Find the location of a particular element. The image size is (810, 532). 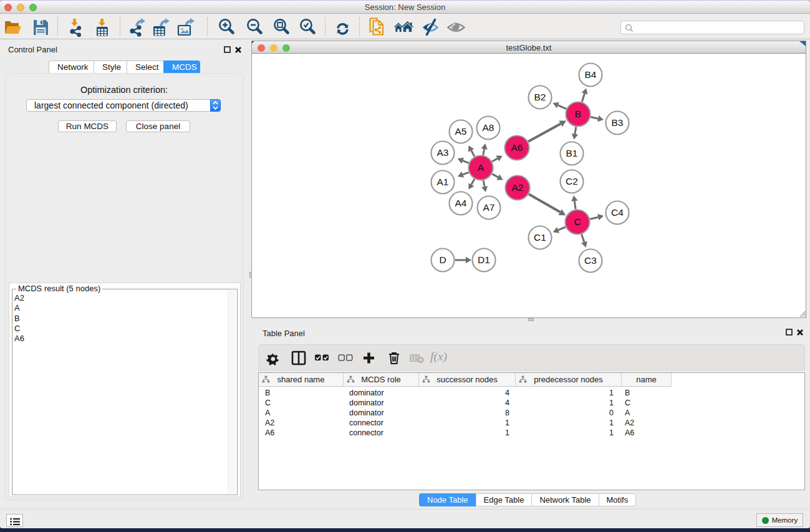

svg-text: C1 is located at coordinates (540, 237).